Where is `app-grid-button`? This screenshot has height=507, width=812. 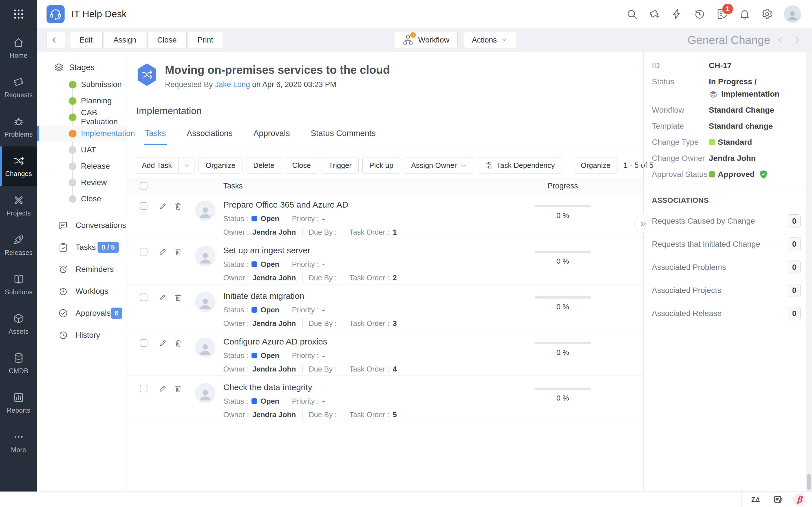
app-grid-button is located at coordinates (19, 14).